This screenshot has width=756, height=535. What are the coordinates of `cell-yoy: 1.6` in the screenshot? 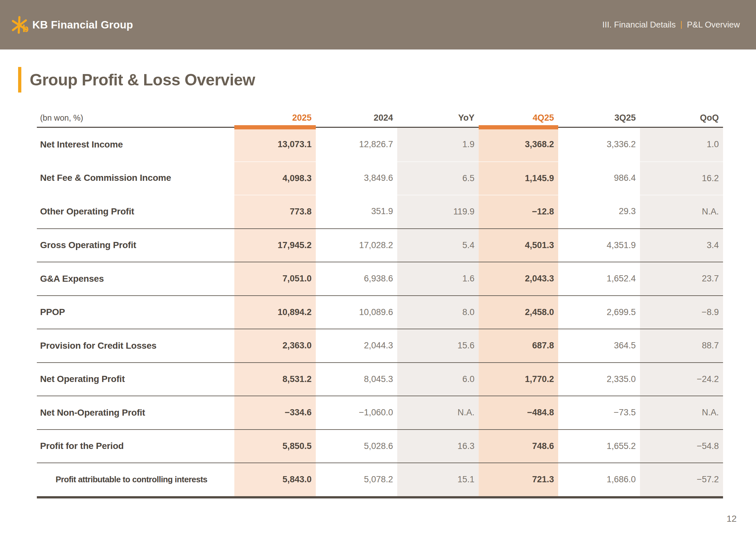 It's located at (438, 279).